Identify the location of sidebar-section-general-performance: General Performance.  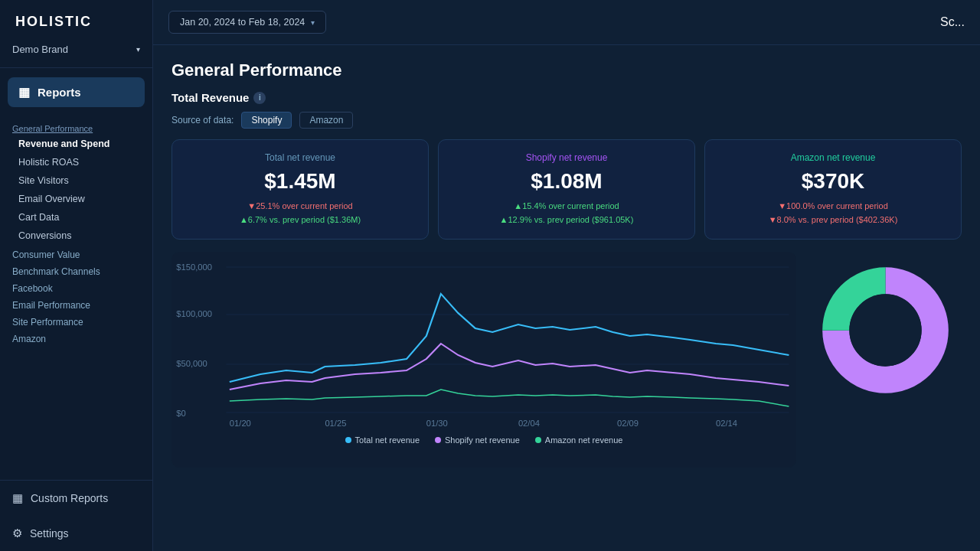
(77, 127).